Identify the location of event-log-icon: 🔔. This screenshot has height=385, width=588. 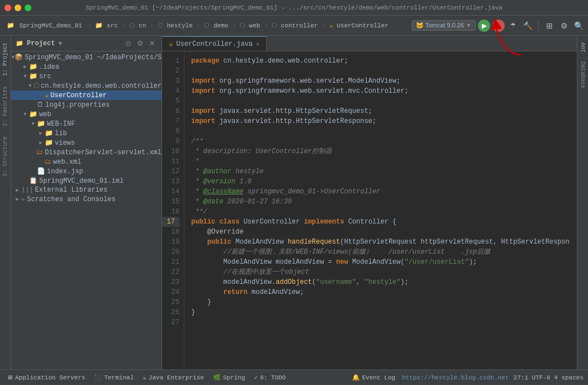
(356, 378).